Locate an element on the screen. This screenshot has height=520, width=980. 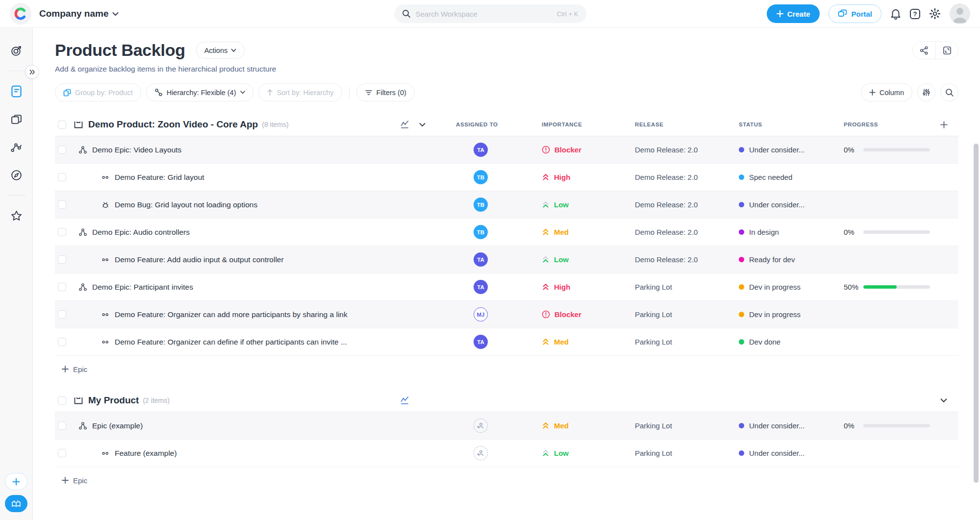
share-button is located at coordinates (924, 50).